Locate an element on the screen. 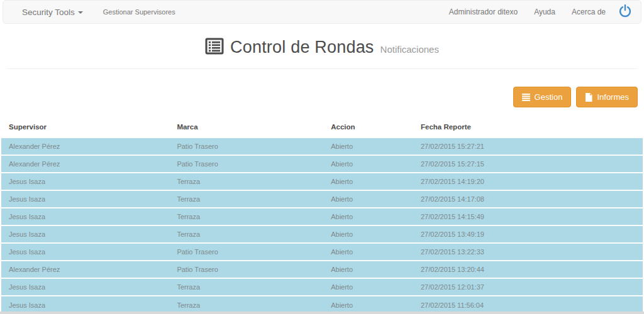 The height and width of the screenshot is (314, 644). chevron-down-icon is located at coordinates (80, 13).